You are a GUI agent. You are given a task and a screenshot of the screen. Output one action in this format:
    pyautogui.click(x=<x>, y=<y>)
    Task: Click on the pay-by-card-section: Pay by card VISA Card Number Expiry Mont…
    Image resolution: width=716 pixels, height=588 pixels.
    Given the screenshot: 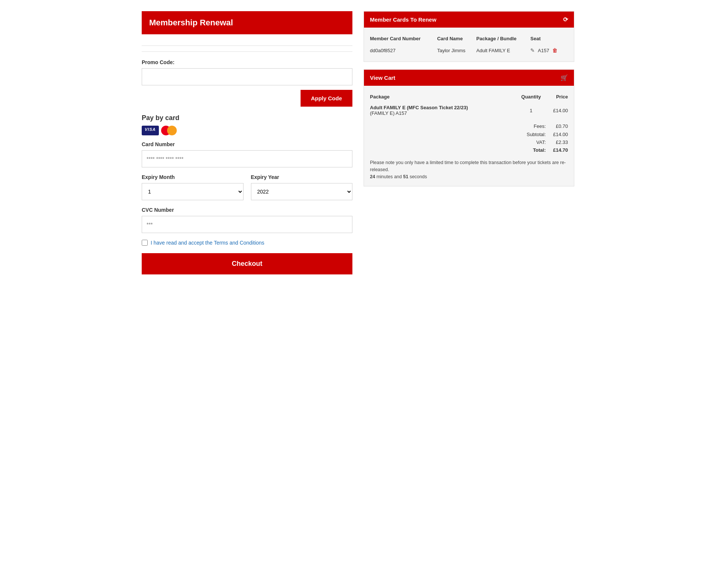 What is the action you would take?
    pyautogui.click(x=247, y=174)
    